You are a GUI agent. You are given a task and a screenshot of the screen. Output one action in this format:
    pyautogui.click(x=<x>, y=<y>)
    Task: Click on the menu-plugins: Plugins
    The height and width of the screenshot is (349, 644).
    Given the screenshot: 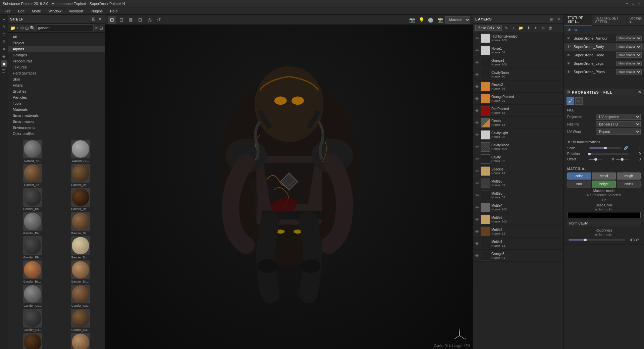 What is the action you would take?
    pyautogui.click(x=97, y=11)
    